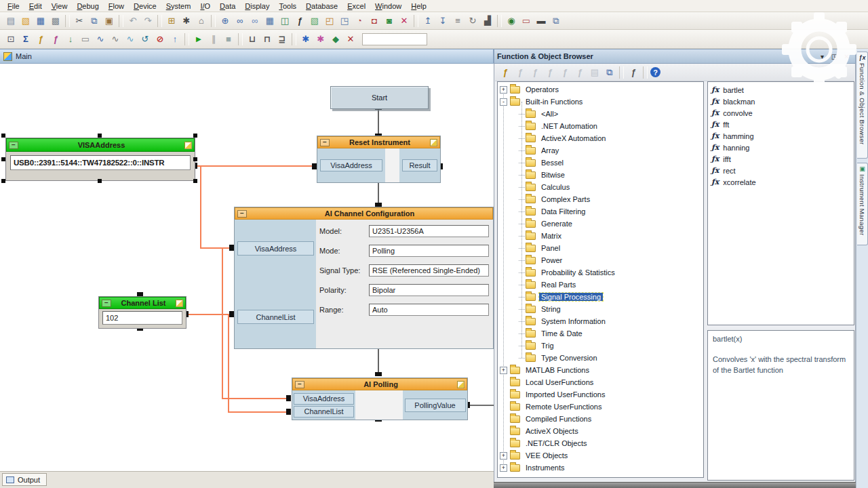  I want to click on save-icon: ▦, so click(41, 21).